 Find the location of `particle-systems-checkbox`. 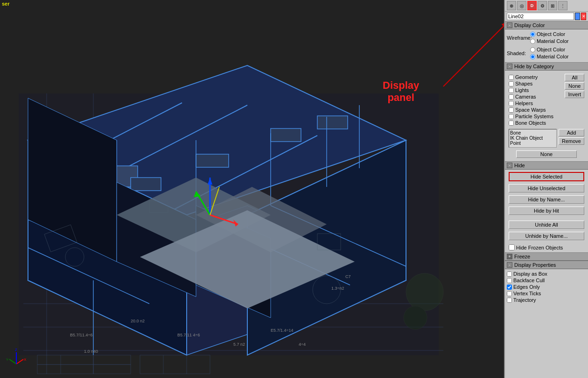

particle-systems-checkbox is located at coordinates (511, 117).